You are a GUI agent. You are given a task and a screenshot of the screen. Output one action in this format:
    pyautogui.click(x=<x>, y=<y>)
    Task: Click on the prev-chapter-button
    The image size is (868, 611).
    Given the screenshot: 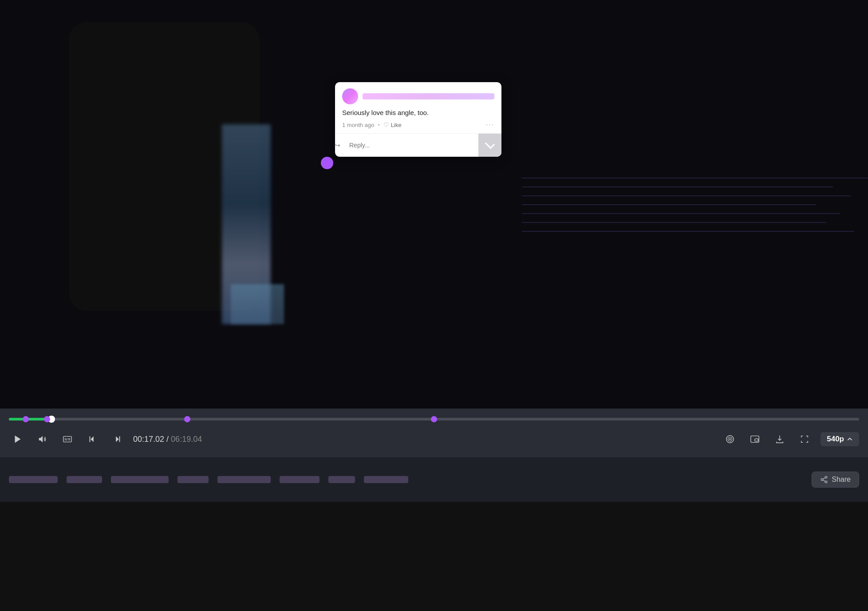 What is the action you would take?
    pyautogui.click(x=92, y=439)
    